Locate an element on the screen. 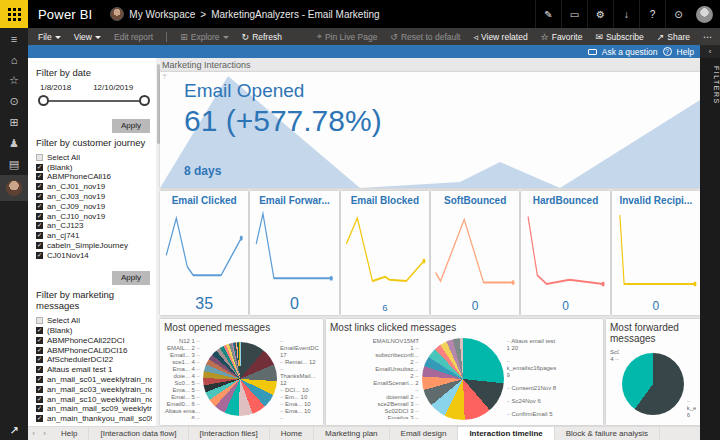 The height and width of the screenshot is (440, 720). user-avatar is located at coordinates (704, 14).